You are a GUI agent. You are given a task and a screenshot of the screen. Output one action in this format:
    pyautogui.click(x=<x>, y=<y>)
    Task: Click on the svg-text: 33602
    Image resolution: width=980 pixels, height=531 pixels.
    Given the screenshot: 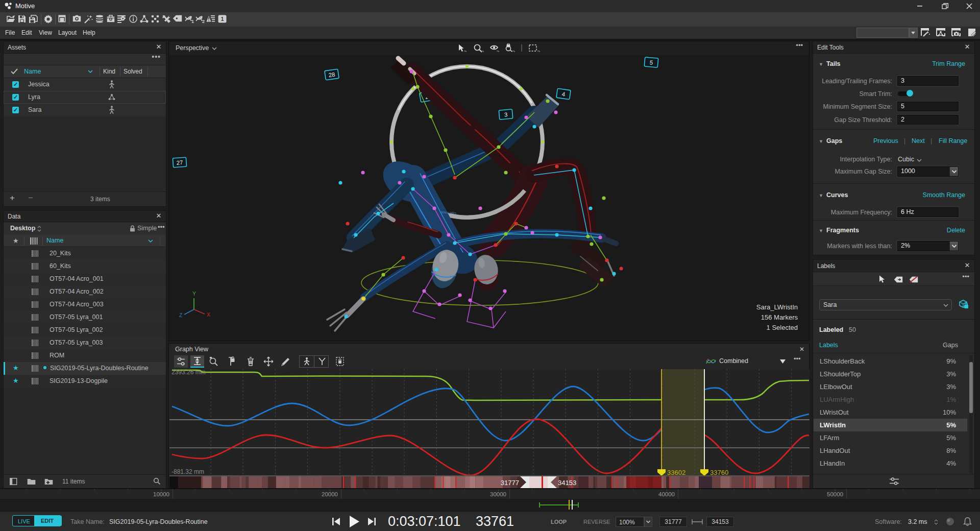 What is the action you would take?
    pyautogui.click(x=676, y=473)
    